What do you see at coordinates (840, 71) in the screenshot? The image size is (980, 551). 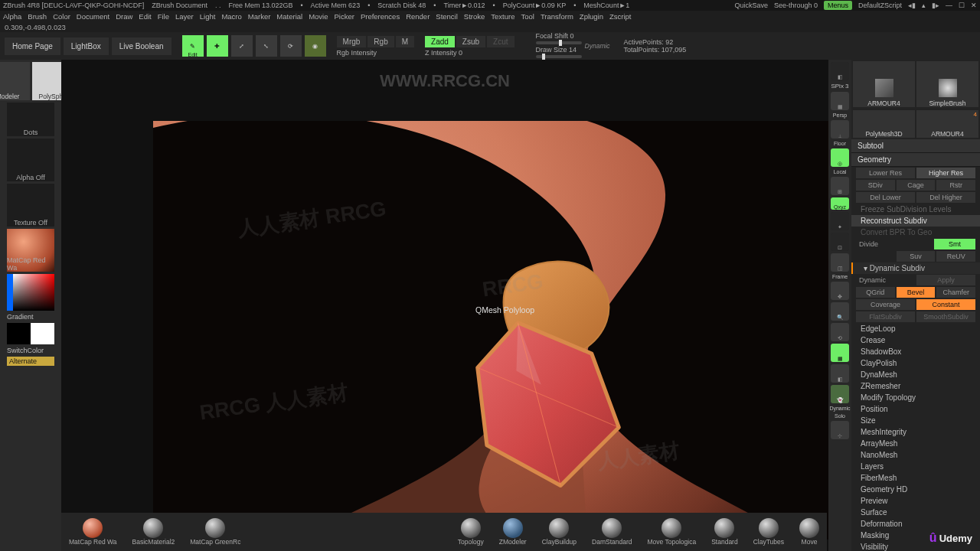 I see `tool-history-icon: ◧` at bounding box center [840, 71].